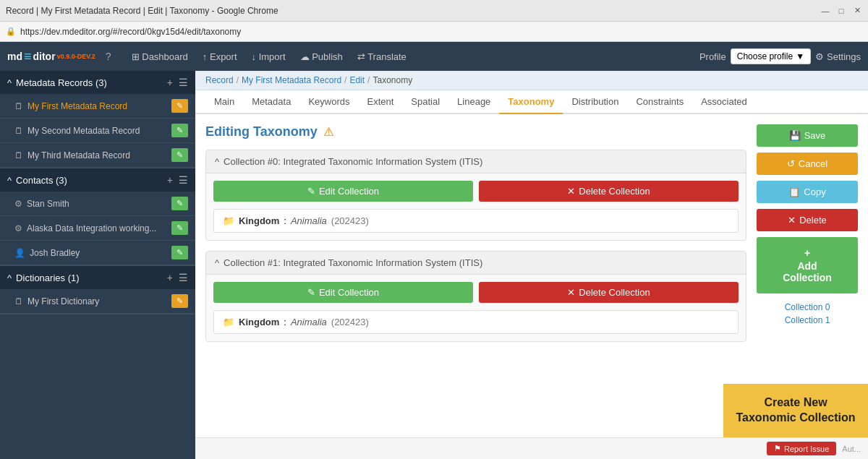 The height and width of the screenshot is (459, 868). Describe the element at coordinates (98, 228) in the screenshot. I see `sidebar-item-label-alaska-data: Alaska Data Integration working...` at that location.